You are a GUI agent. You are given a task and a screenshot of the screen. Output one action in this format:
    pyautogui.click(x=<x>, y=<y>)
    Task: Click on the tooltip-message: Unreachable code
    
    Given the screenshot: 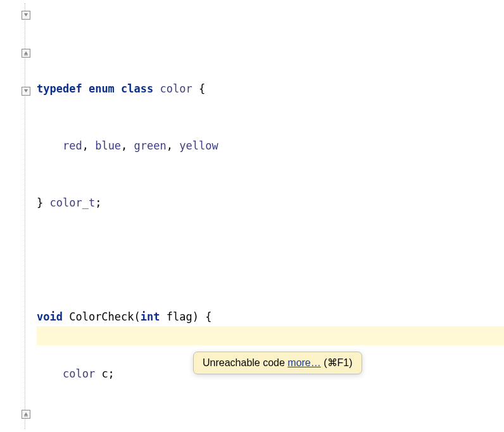 What is the action you would take?
    pyautogui.click(x=245, y=362)
    